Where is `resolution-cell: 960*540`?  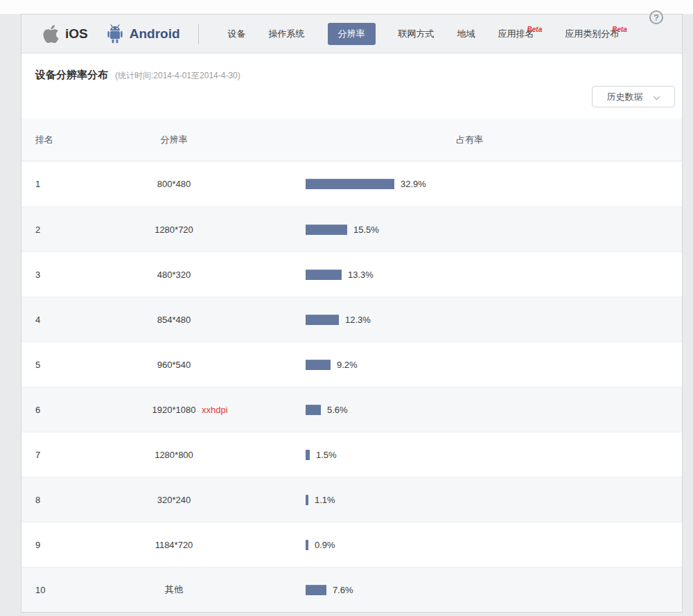 resolution-cell: 960*540 is located at coordinates (174, 364).